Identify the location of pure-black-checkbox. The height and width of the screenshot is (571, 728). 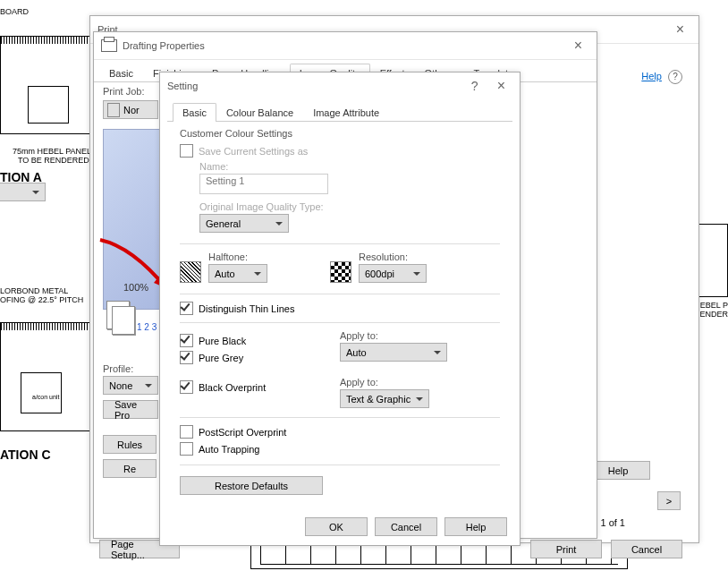
(186, 340).